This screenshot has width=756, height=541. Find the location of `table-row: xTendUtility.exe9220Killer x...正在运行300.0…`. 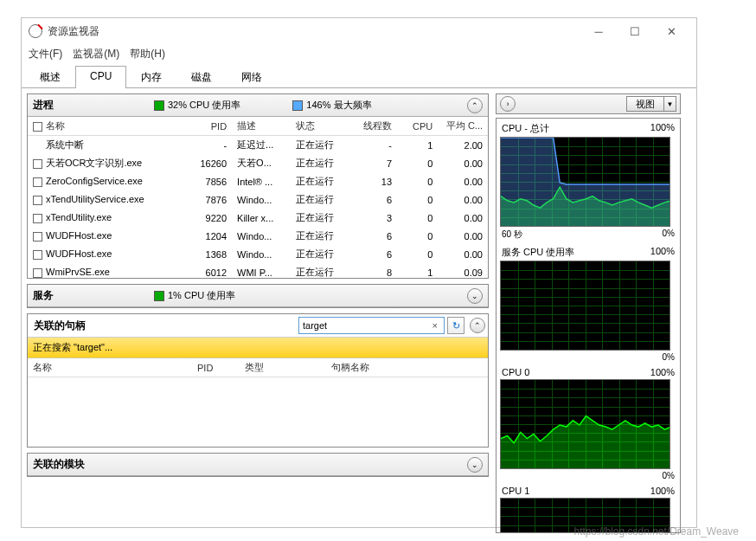

table-row: xTendUtility.exe9220Killer x...正在运行300.0… is located at coordinates (258, 218).